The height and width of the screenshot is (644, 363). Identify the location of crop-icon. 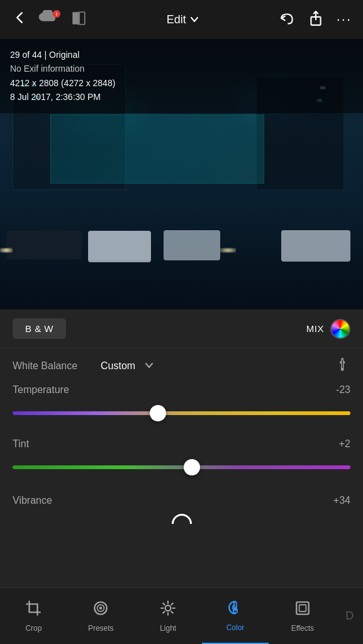
(33, 610).